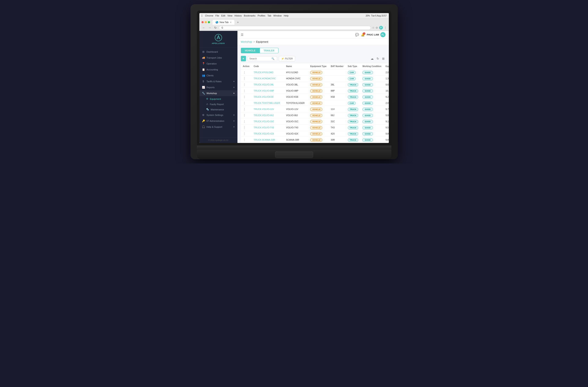 The image size is (588, 387). I want to click on user-avatar: PL, so click(383, 35).